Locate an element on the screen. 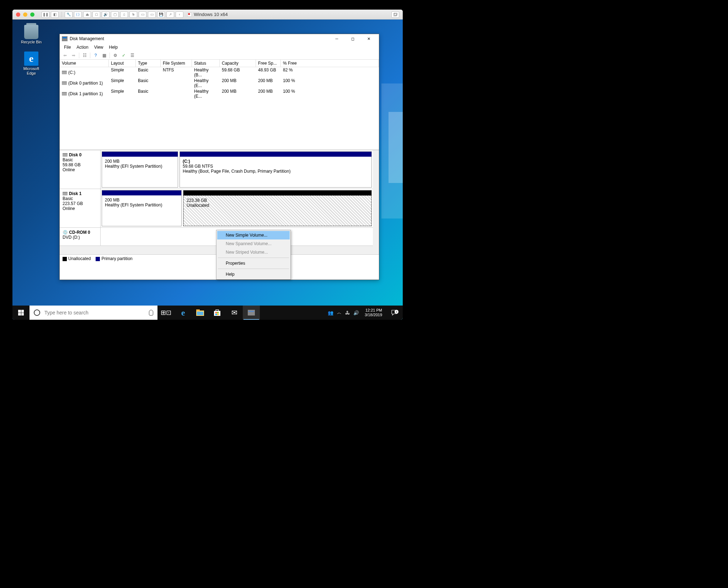  edge-taskbar-icon: e is located at coordinates (183, 313).